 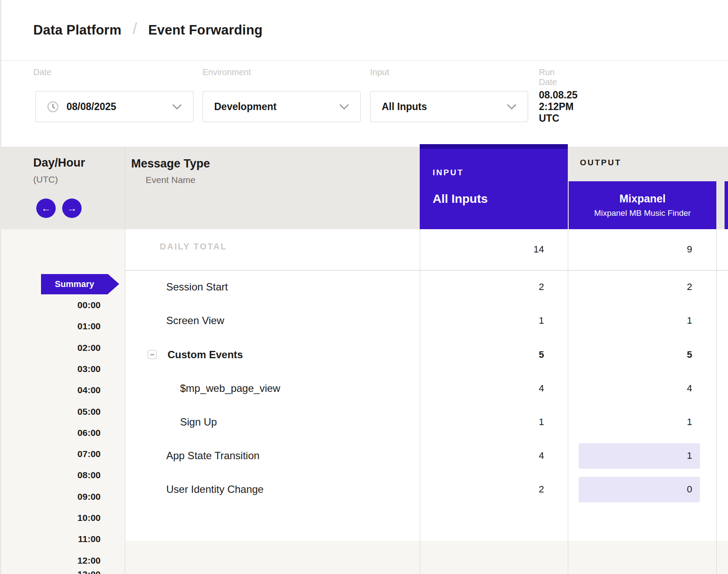 What do you see at coordinates (171, 180) in the screenshot?
I see `message-type-subtitle: Event Name` at bounding box center [171, 180].